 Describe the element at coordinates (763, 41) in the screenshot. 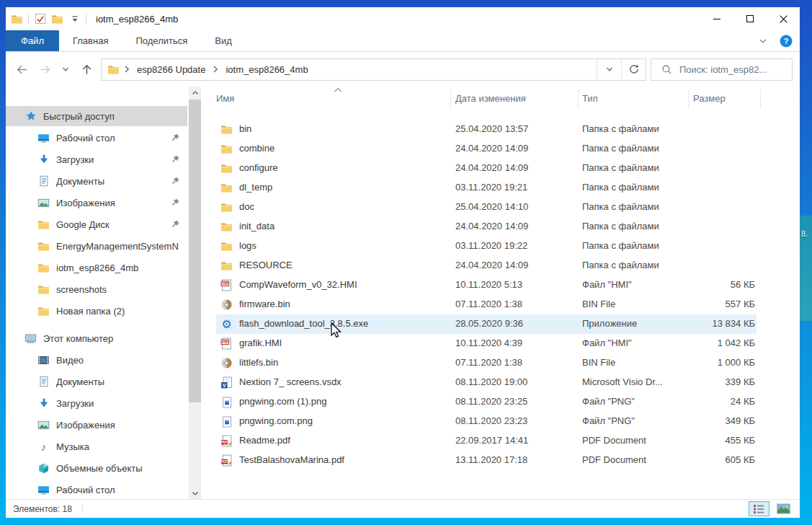

I see `expand-ribbon-chevron-icon` at that location.